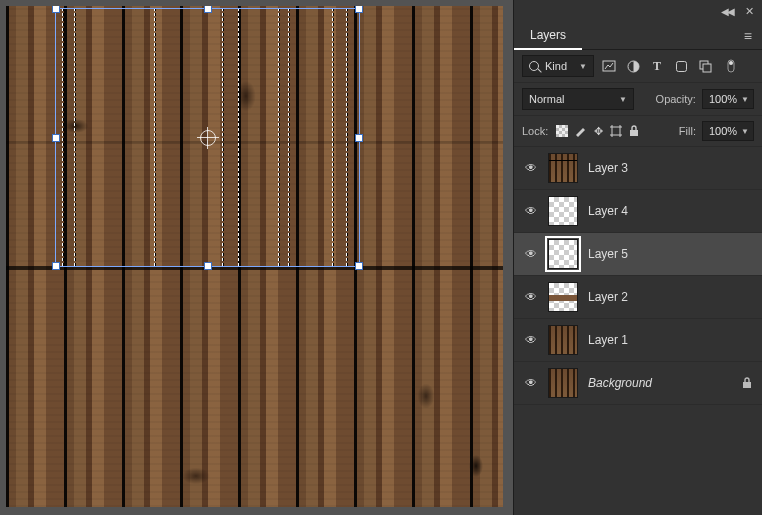 Image resolution: width=762 pixels, height=515 pixels. Describe the element at coordinates (638, 254) in the screenshot. I see `layer-row: 👁 Layer 5` at that location.